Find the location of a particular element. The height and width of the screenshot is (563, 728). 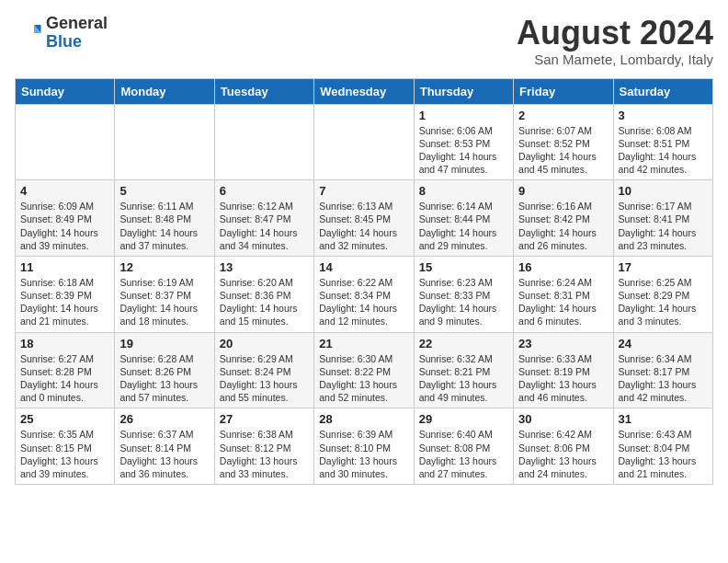

cell-info: Sunrise: 6:17 AMSunset: 8:41 PMDaylight:… is located at coordinates (664, 226).